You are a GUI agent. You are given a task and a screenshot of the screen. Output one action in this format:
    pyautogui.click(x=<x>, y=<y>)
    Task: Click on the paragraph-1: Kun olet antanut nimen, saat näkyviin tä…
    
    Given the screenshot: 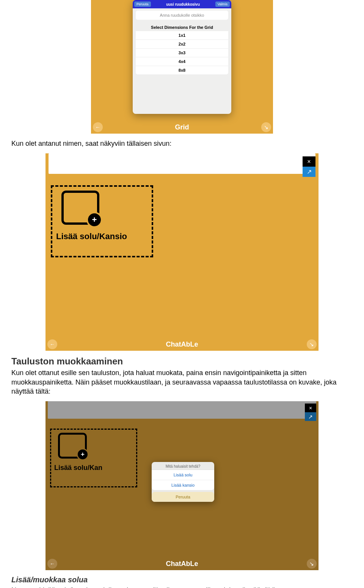 What is the action you would take?
    pyautogui.click(x=182, y=143)
    